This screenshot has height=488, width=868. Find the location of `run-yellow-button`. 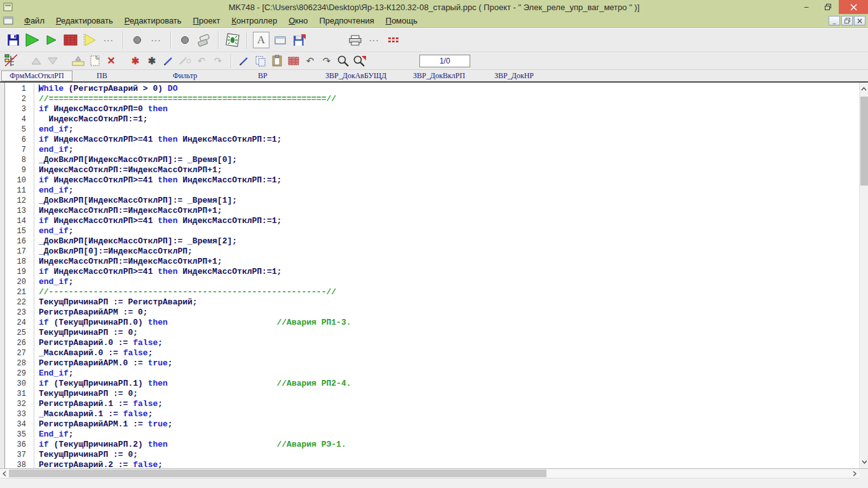

run-yellow-button is located at coordinates (90, 40).